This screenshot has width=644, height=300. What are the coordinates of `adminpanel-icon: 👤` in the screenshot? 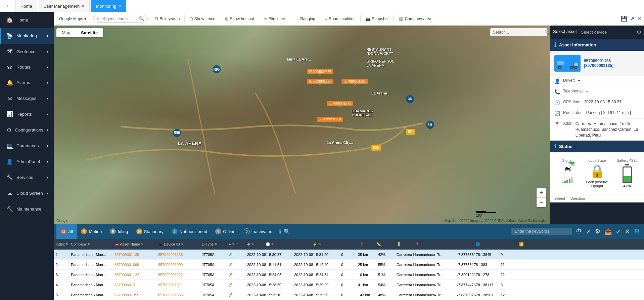 It's located at (10, 161).